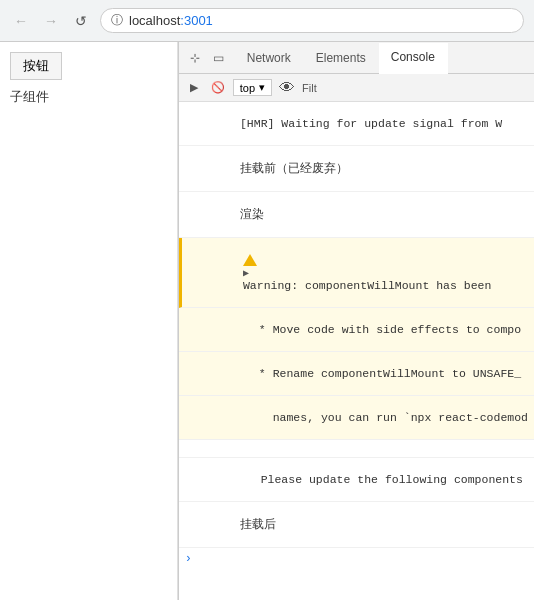  What do you see at coordinates (195, 58) in the screenshot?
I see `cursor-icon: ⊹` at bounding box center [195, 58].